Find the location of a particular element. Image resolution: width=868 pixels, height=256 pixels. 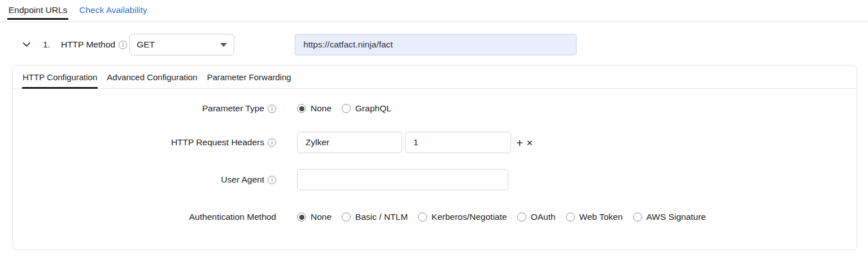

parameter-type-radio-none: None is located at coordinates (314, 109).